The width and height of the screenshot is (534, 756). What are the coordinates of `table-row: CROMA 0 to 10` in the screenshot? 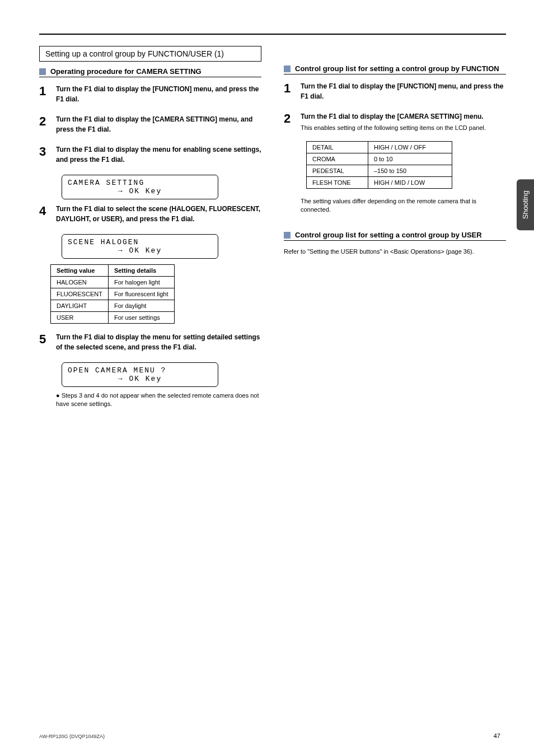 It's located at (380, 159).